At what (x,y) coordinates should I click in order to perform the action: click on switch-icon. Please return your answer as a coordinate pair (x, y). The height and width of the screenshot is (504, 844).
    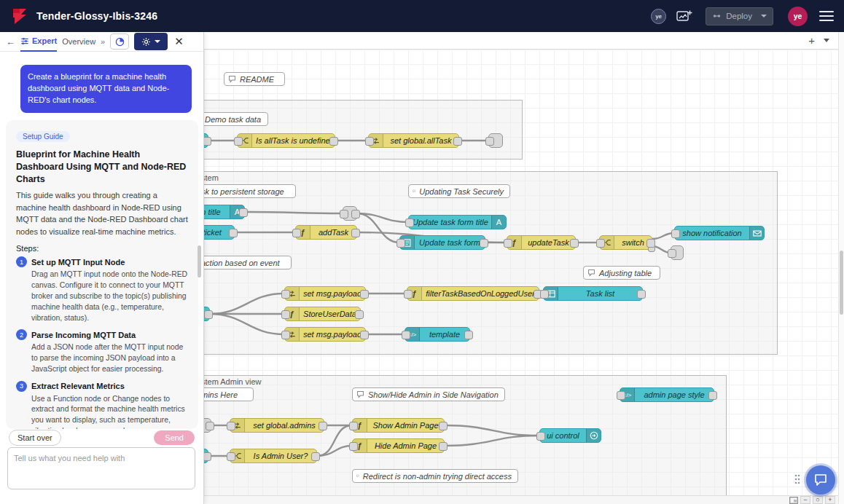
    Looking at the image, I should click on (245, 141).